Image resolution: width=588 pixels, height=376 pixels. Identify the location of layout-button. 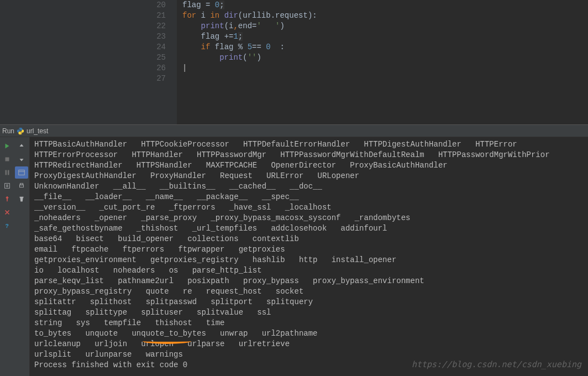
(22, 173).